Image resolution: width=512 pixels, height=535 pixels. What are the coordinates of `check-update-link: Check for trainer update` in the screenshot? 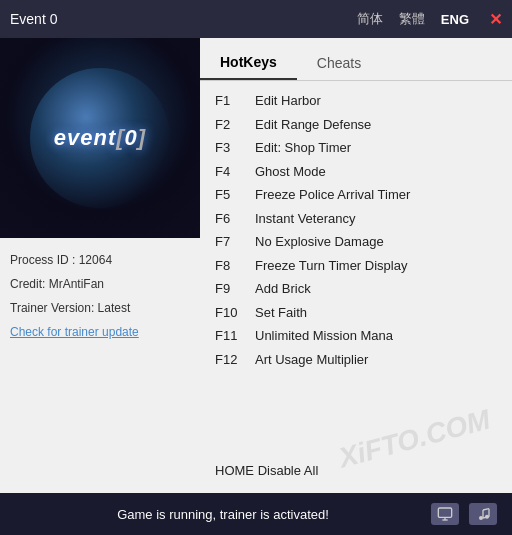 It's located at (74, 332).